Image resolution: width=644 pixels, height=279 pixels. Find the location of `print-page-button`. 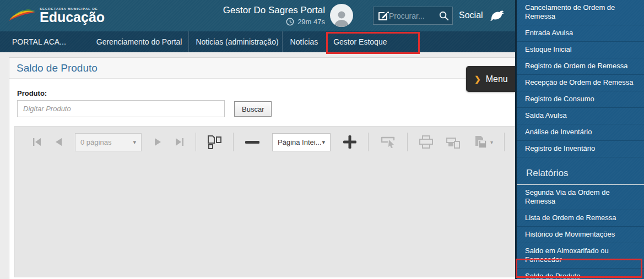

print-page-button is located at coordinates (453, 142).